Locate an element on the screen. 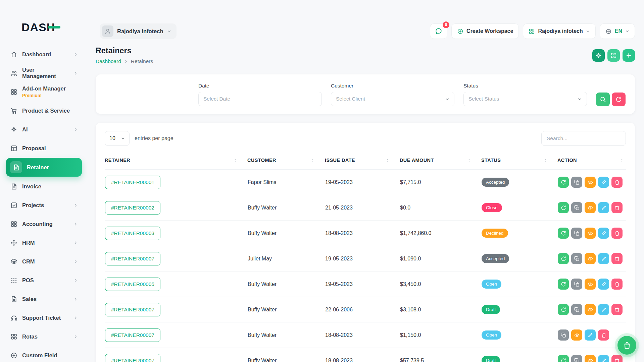 This screenshot has width=644, height=362. settings-button is located at coordinates (599, 56).